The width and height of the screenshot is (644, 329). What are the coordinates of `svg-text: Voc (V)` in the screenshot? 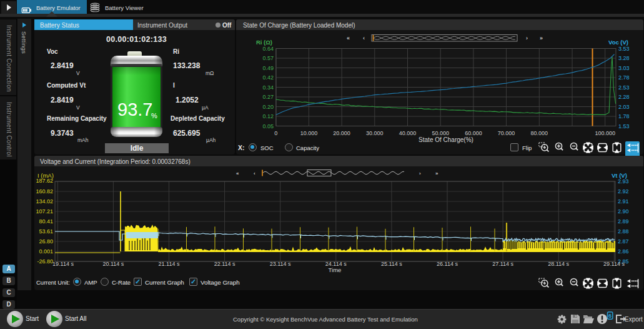 It's located at (618, 43).